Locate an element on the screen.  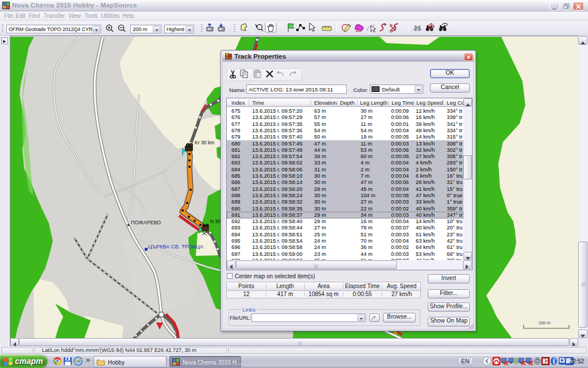
svg-text: 200 m is located at coordinates (544, 323).